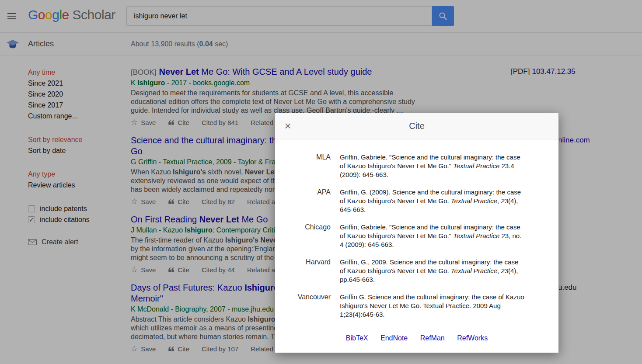  What do you see at coordinates (433, 271) in the screenshot?
I see `citation-text: Griffin, G., 2009. Science and the cultu…` at bounding box center [433, 271].